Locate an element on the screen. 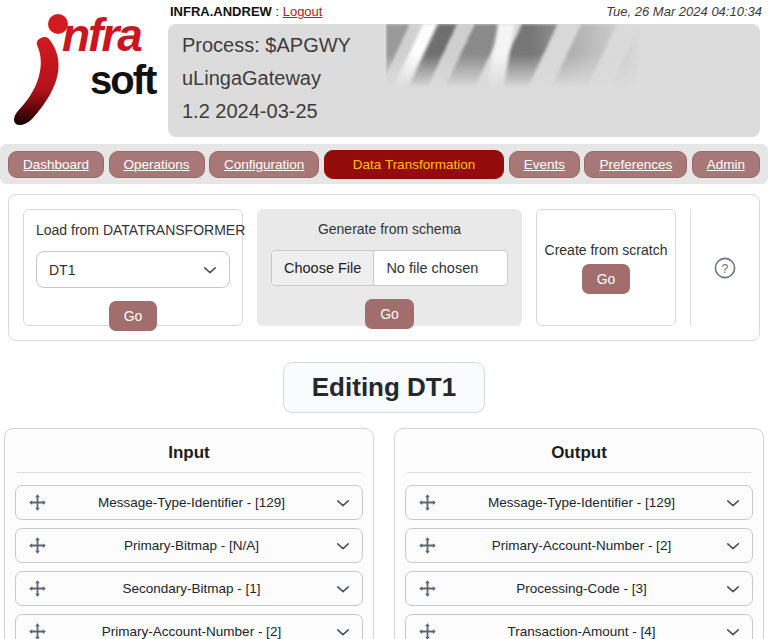  tab-admin: Admin is located at coordinates (726, 164).